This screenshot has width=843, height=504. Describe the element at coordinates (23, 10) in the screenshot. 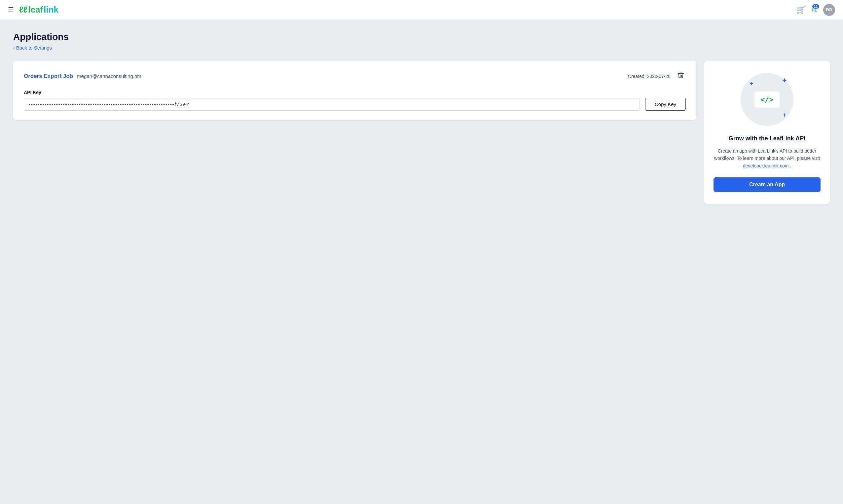

I see `logo-ll: ℓℓ` at that location.